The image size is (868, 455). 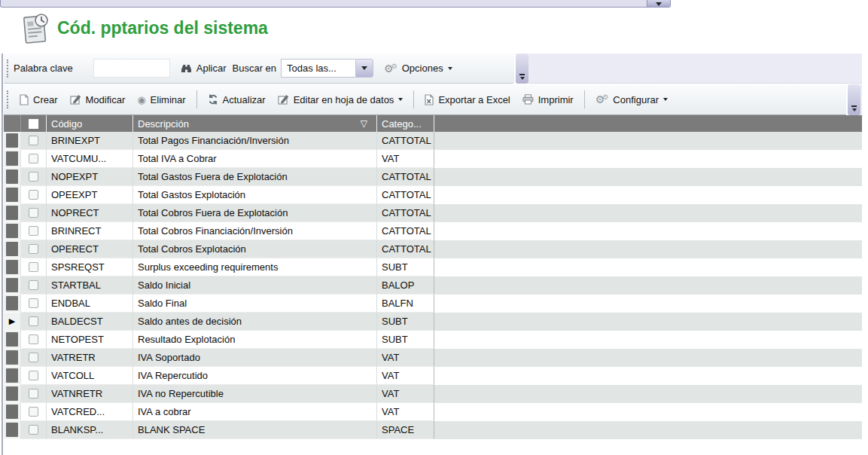 I want to click on table-row: ▶ BLANKSP... BLANK SPACE SPACE, so click(x=433, y=430).